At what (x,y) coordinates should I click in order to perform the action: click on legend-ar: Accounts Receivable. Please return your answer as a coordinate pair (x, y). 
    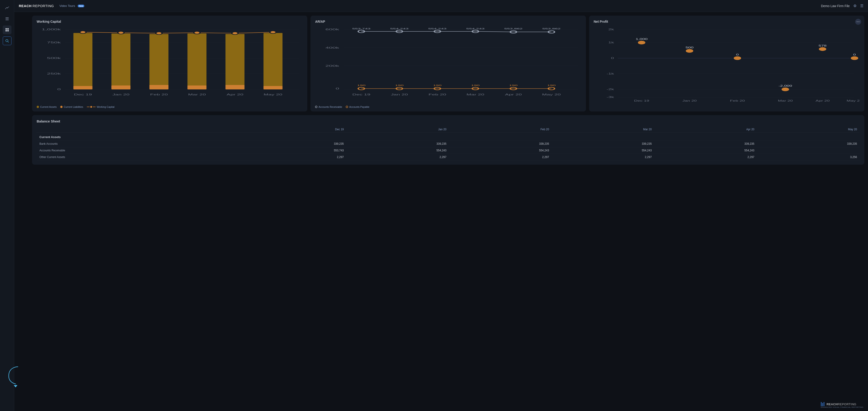
    Looking at the image, I should click on (329, 107).